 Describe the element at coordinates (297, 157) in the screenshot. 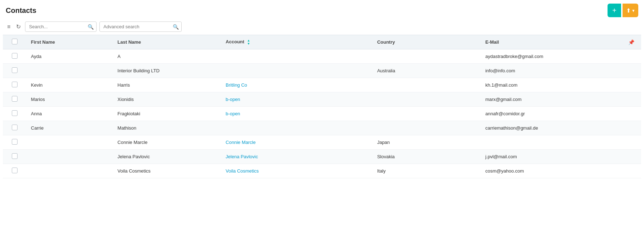

I see `cell-account: Jelena Pavlovic` at that location.